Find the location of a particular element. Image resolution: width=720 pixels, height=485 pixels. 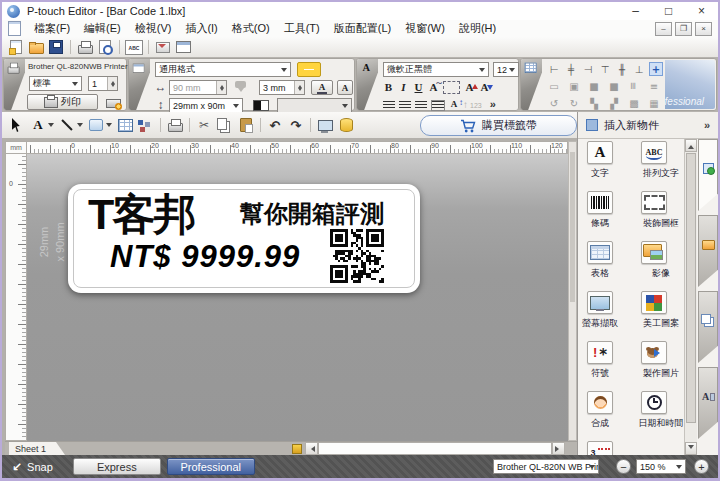

text-object-icon is located at coordinates (600, 152).